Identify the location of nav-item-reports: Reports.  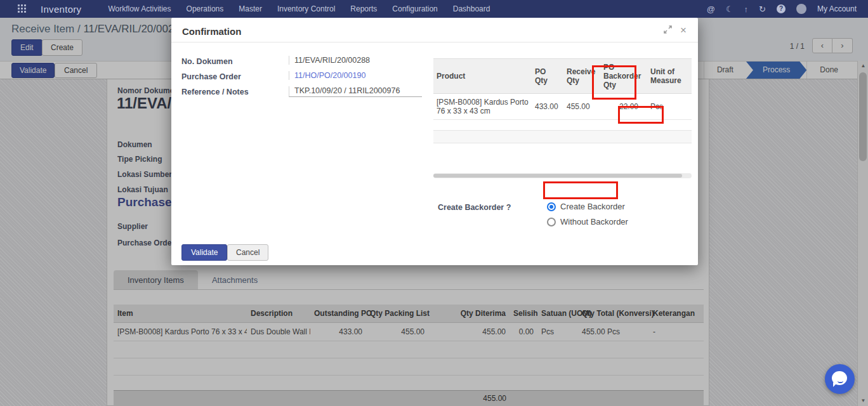
(364, 9).